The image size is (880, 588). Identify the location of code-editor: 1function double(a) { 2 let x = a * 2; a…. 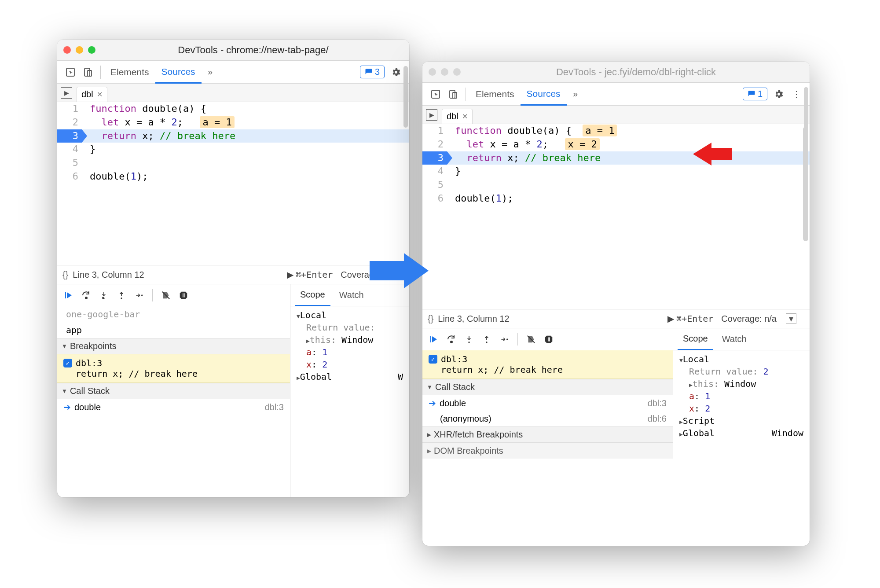
(233, 184).